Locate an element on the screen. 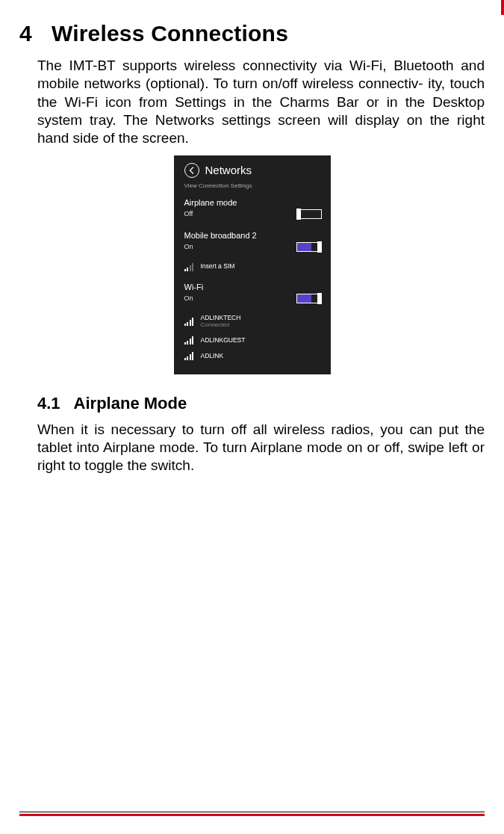 The height and width of the screenshot is (834, 504). wifi-network-text: ADLINKTECH Connected is located at coordinates (221, 321).